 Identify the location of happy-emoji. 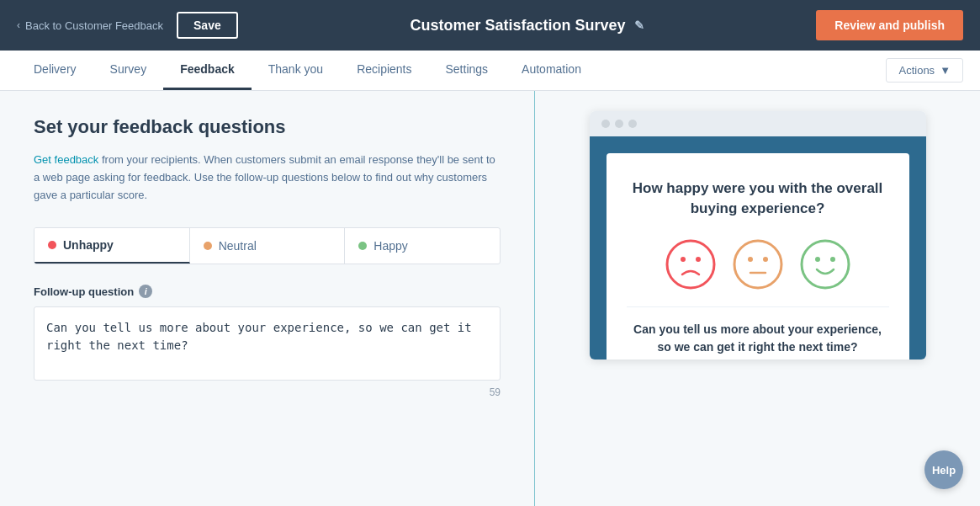
(825, 264).